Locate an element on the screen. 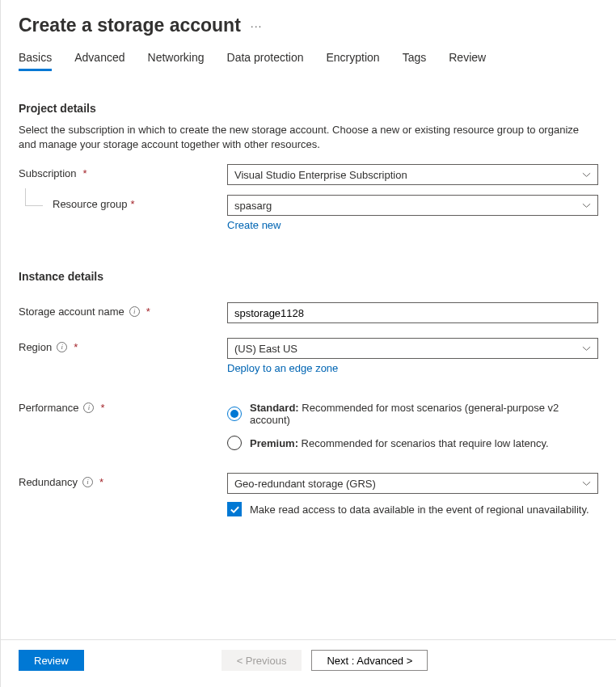 The image size is (616, 687). subscription-label: Subscription is located at coordinates (48, 173).